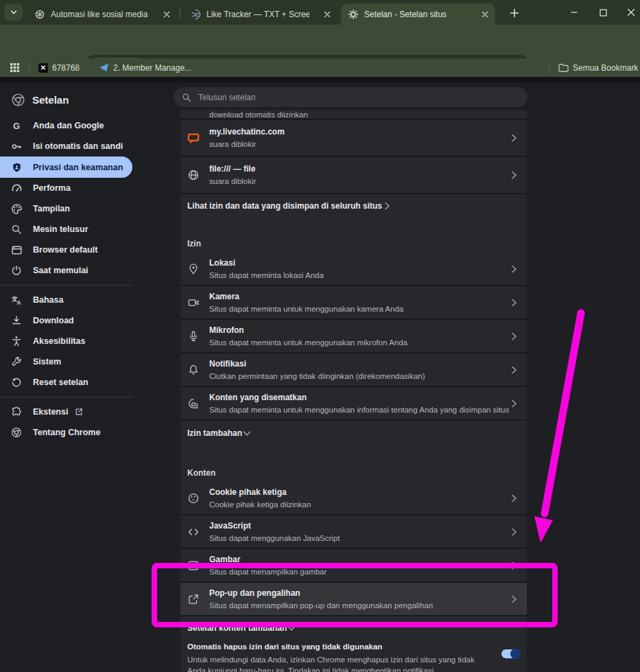 The image size is (640, 672). Describe the element at coordinates (82, 250) in the screenshot. I see `sidebar-item-browser-default: Browser default` at that location.